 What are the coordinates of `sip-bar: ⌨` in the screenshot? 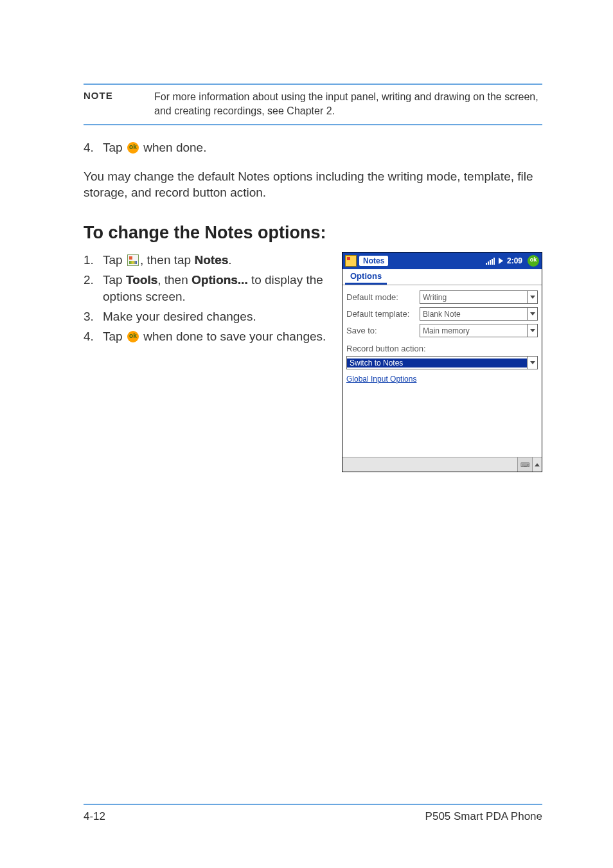 It's located at (442, 464).